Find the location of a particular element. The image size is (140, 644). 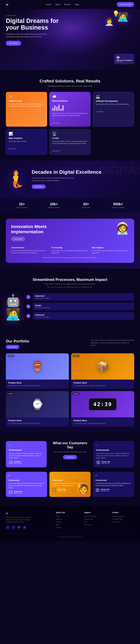

dark-author-role: New York, NY is located at coordinates (105, 491).